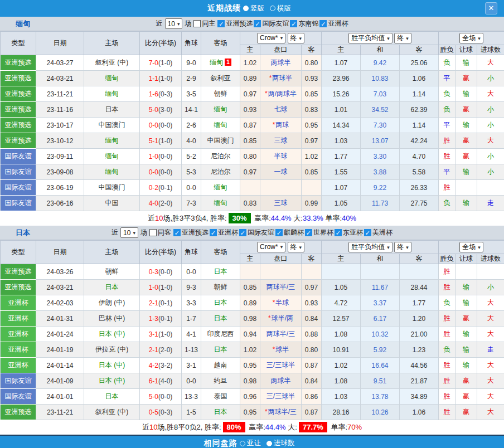 The image size is (504, 448). I want to click on away-team-name: 缅甸, so click(216, 62).